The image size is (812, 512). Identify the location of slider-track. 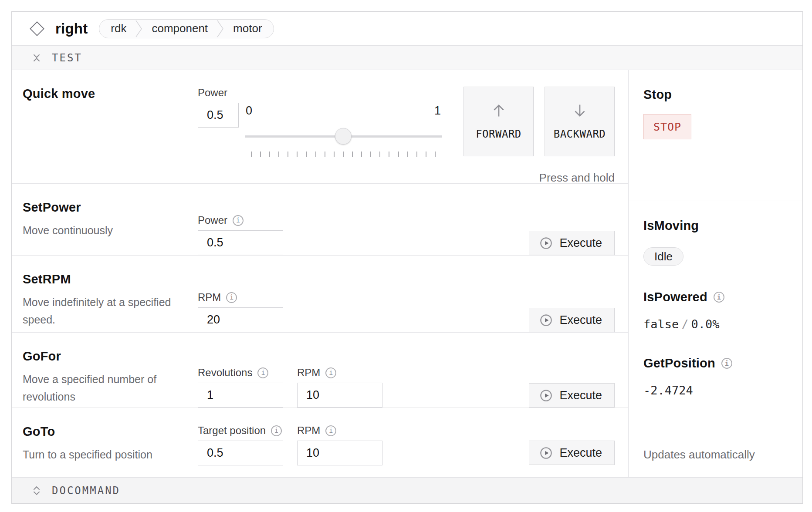
(343, 136).